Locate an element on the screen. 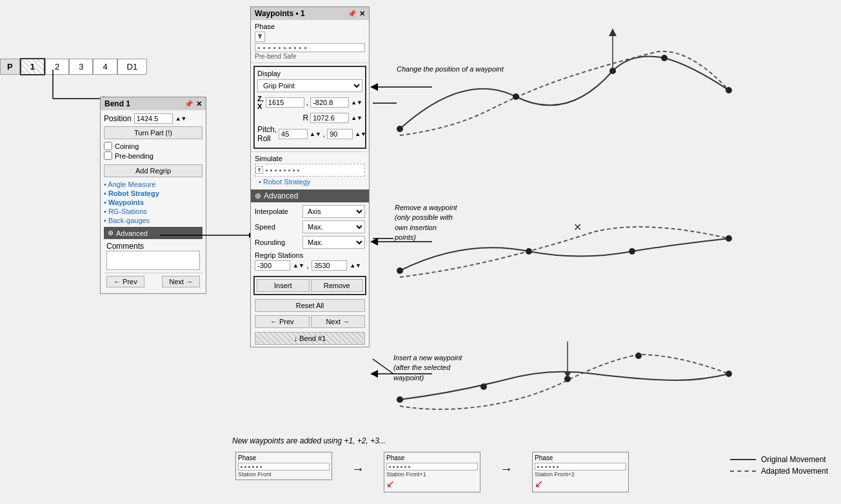  prebending-label: Pre-bending is located at coordinates (134, 156).